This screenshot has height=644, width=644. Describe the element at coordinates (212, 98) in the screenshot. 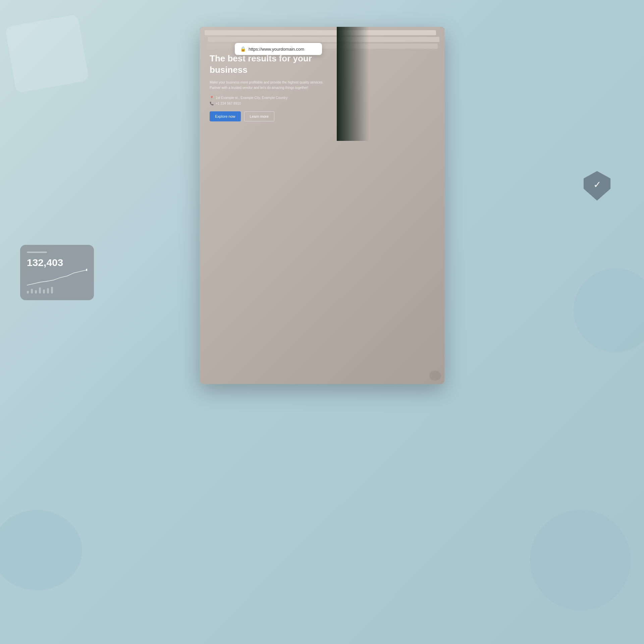

I see `location-icon: 📍` at that location.